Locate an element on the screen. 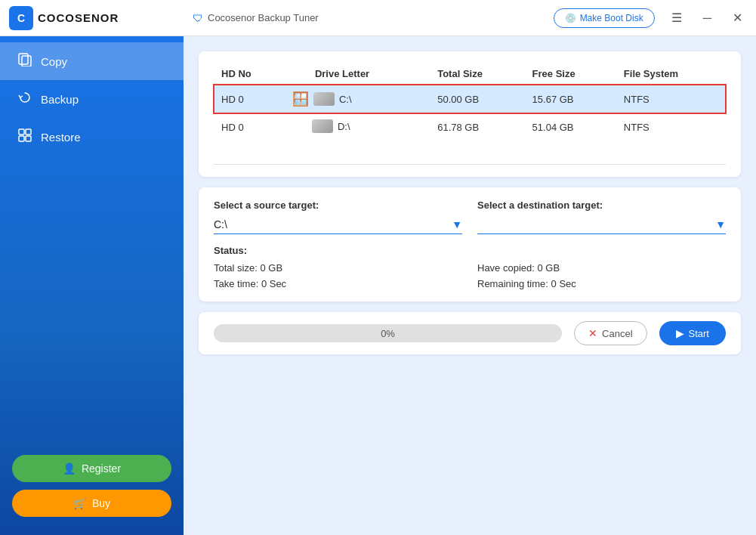 This screenshot has height=535, width=756. menu-button: ☰ is located at coordinates (677, 18).